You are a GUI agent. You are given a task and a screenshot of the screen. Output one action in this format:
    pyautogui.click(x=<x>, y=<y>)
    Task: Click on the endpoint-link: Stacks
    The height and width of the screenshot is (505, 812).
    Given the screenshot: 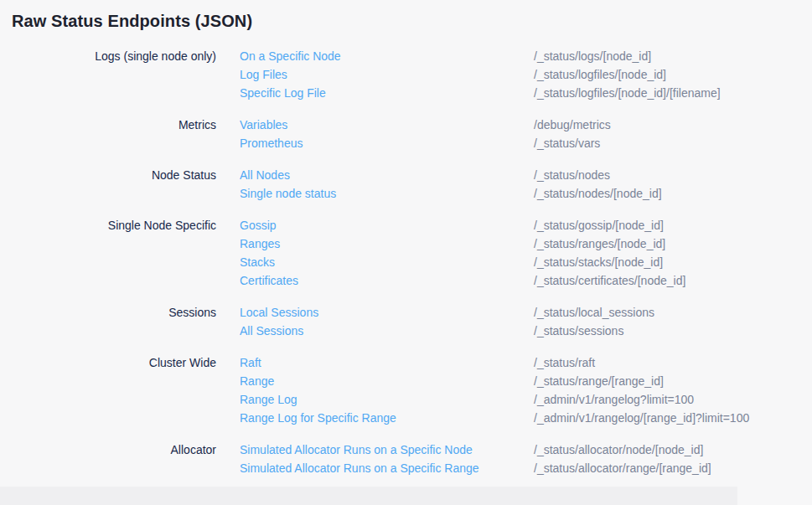 What is the action you would take?
    pyautogui.click(x=387, y=262)
    